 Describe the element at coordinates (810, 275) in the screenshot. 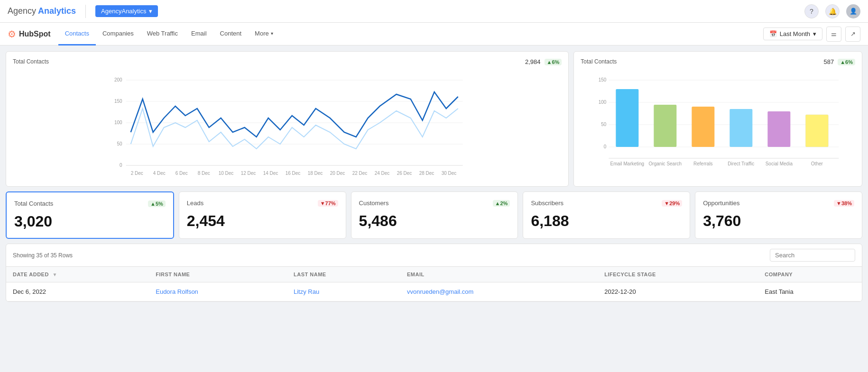

I see `col-company: COMPANY` at that location.